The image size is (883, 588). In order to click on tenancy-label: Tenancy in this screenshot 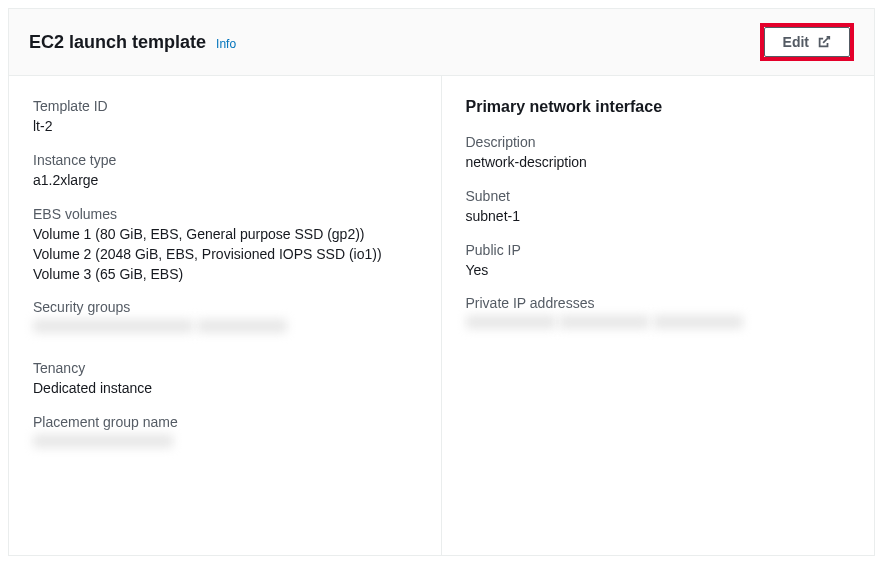, I will do `click(226, 368)`.